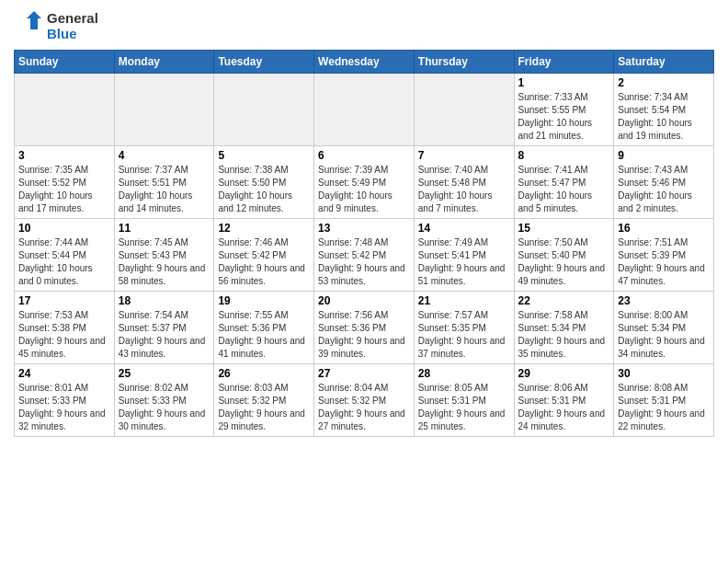  What do you see at coordinates (64, 63) in the screenshot?
I see `weekday-header: Sunday` at bounding box center [64, 63].